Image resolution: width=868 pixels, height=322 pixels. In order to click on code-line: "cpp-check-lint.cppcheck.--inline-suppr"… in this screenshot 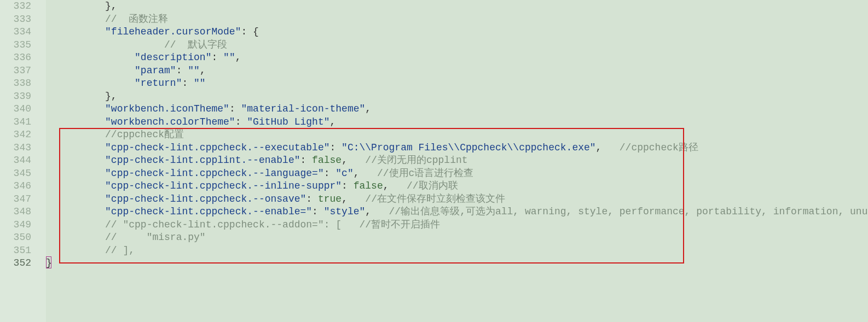, I will do `click(457, 186)`.